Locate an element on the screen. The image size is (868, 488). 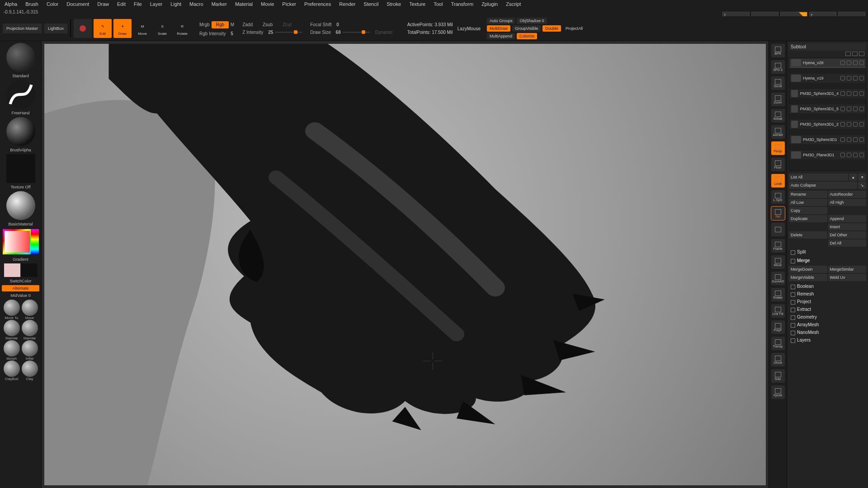
menu-color: Color is located at coordinates (52, 5).